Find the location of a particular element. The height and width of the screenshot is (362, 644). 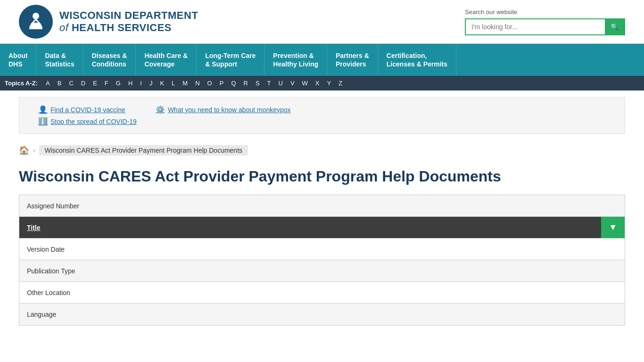

nav-prevention: Prevention &Healthy Living is located at coordinates (296, 60).